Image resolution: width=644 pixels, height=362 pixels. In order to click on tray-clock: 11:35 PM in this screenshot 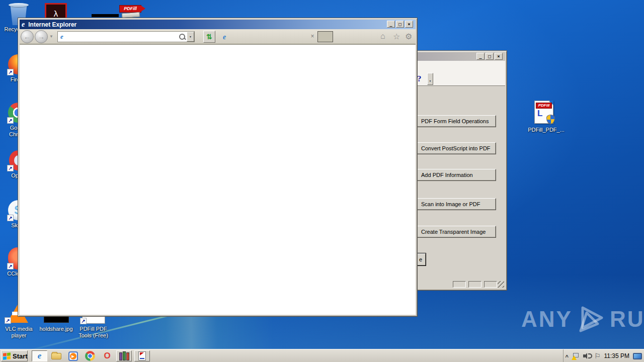, I will do `click(617, 356)`.